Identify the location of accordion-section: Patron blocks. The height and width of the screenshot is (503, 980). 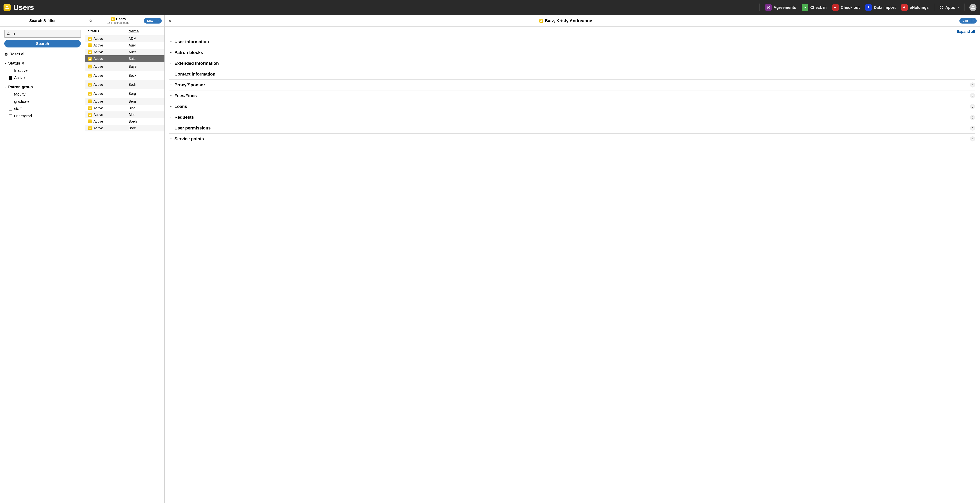
(572, 53).